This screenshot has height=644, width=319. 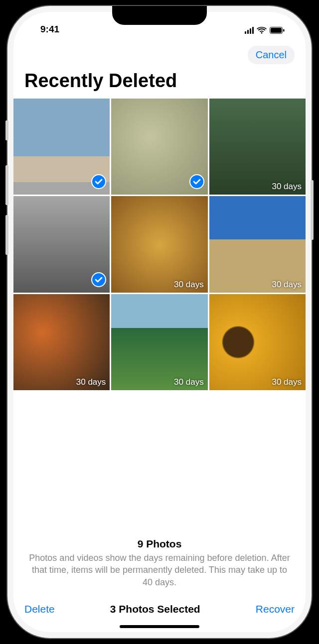 What do you see at coordinates (271, 55) in the screenshot?
I see `cancel-button: Cancel` at bounding box center [271, 55].